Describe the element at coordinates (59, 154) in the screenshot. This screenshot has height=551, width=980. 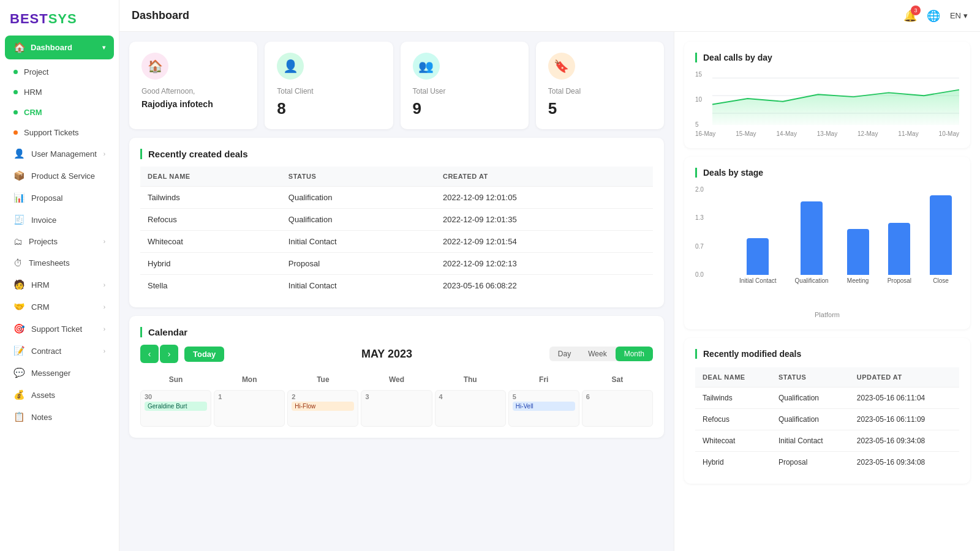
I see `sidebar-item-user-management: 👤 User Management ›` at that location.